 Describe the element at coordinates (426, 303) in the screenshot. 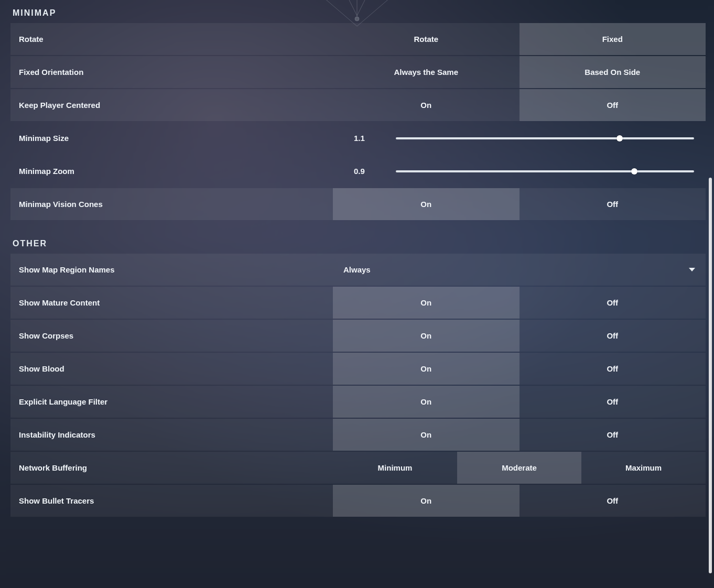

I see `toggle-mature-on: On` at that location.